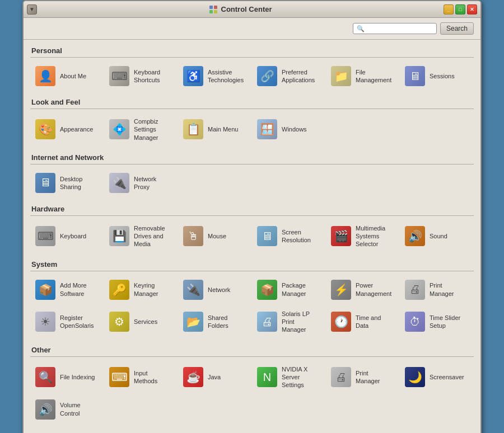 The width and height of the screenshot is (504, 433). Describe the element at coordinates (140, 377) in the screenshot. I see `item-input-methods: ⌨Input Methods` at that location.